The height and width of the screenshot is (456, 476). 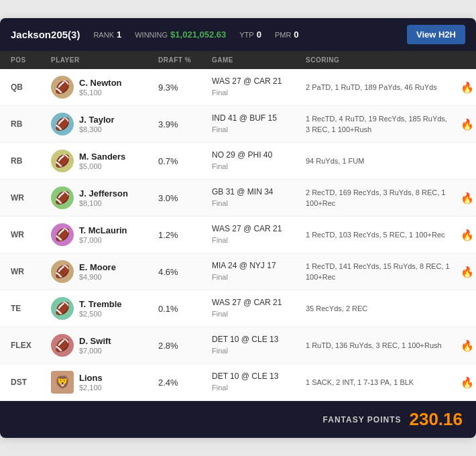 What do you see at coordinates (283, 35) in the screenshot?
I see `pmr-label: PMR` at bounding box center [283, 35].